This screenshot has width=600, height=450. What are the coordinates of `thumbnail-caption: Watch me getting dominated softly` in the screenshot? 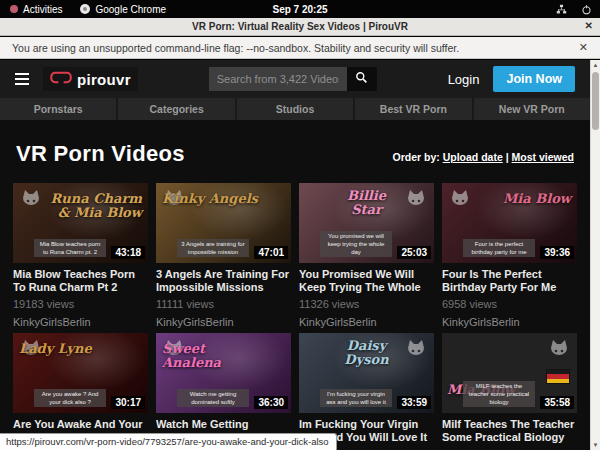 It's located at (213, 398).